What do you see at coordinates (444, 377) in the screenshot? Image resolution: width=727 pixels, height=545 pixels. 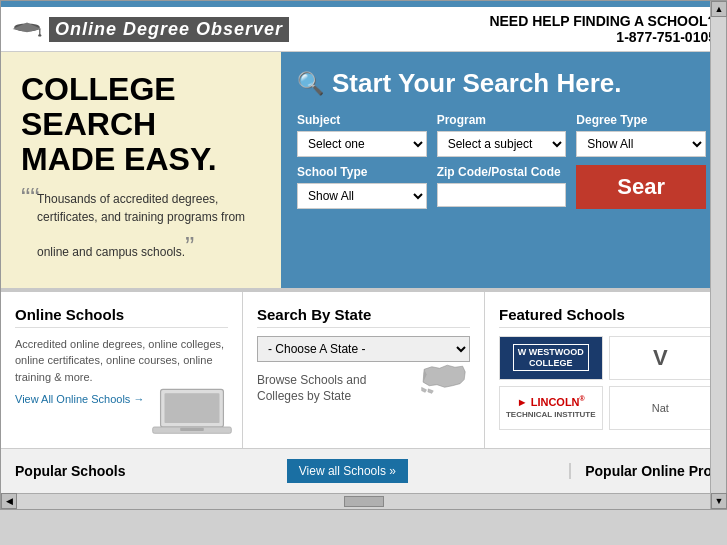 I see `us-map-icon` at bounding box center [444, 377].